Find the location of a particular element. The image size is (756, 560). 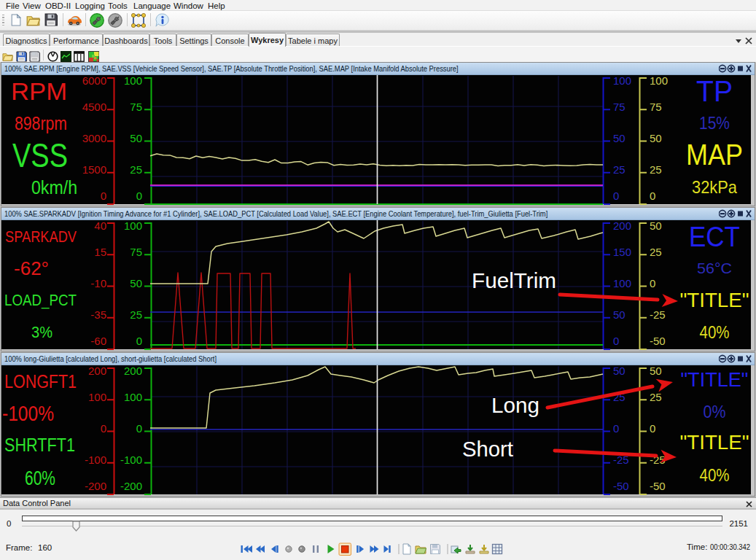

svg-text: -25 is located at coordinates (658, 315).